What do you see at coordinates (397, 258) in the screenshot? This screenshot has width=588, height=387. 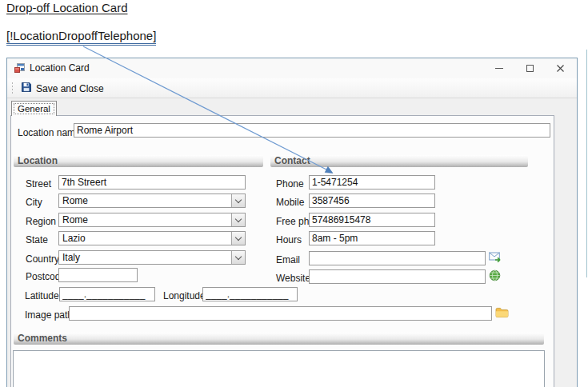 I see `email-input` at bounding box center [397, 258].